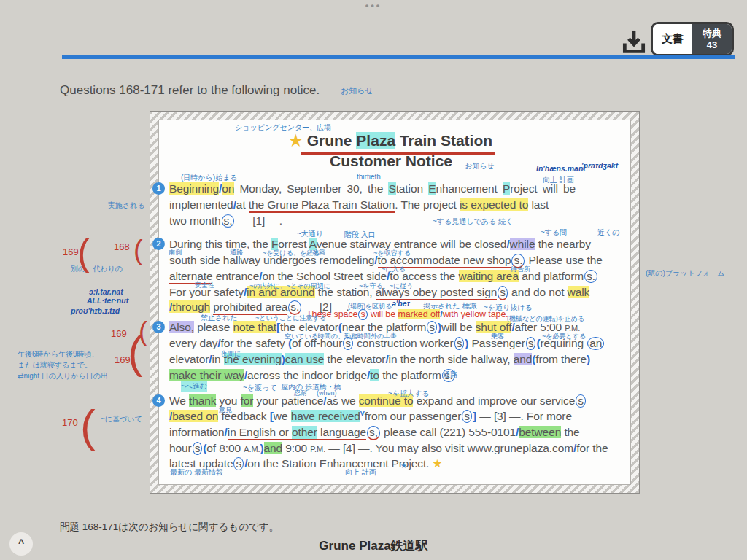 The image size is (747, 560). I want to click on margin-annotation: (駅の)プラットフォーム, so click(686, 273).